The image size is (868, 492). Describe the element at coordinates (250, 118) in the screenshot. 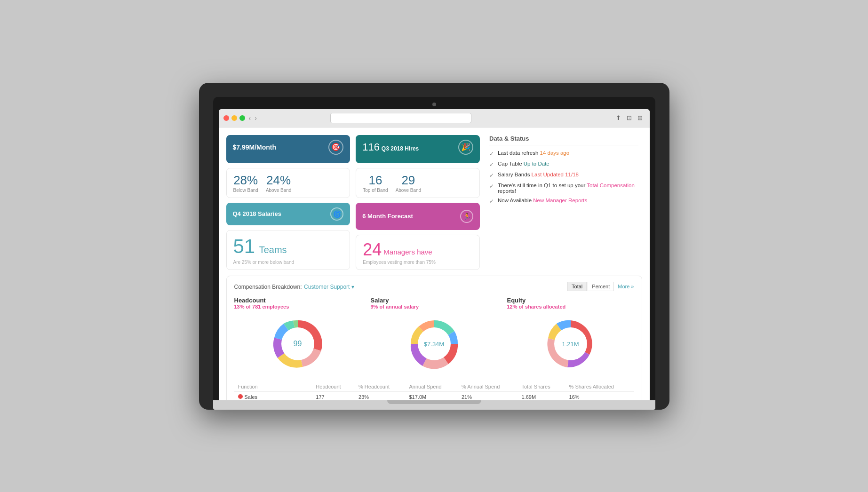

I see `back-button: ‹` at that location.